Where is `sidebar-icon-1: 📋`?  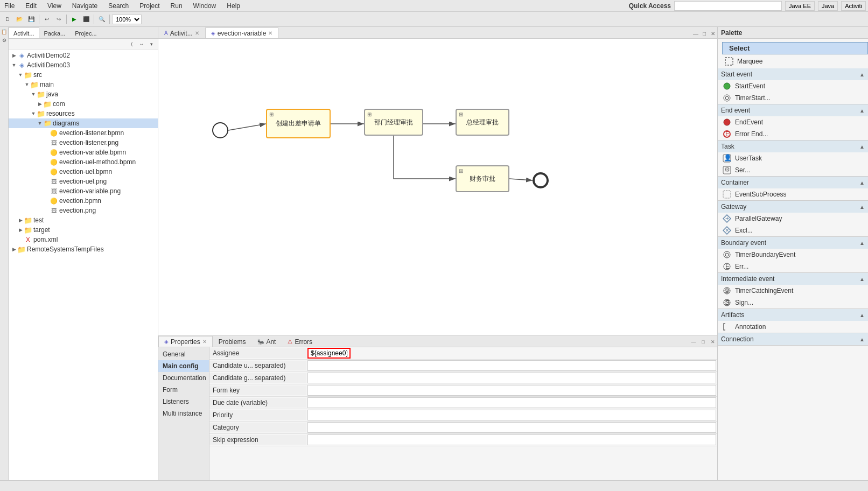 sidebar-icon-1: 📋 is located at coordinates (4, 32).